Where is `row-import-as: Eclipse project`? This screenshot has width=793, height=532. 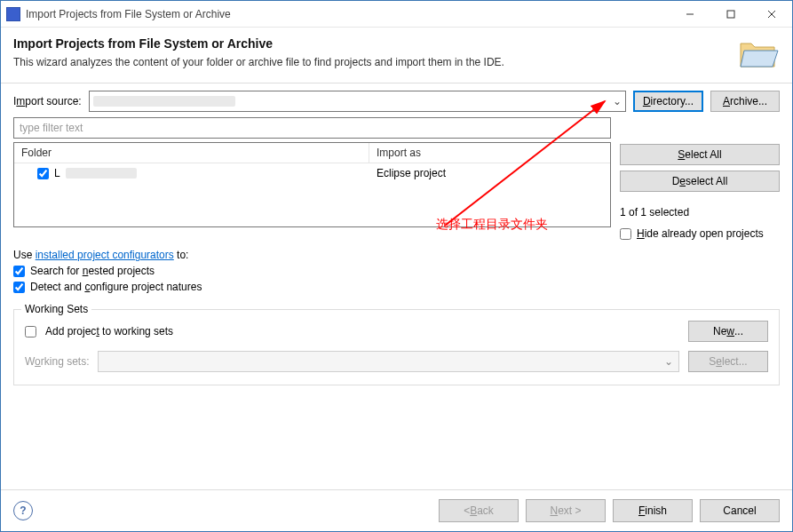
row-import-as: Eclipse project is located at coordinates (490, 173).